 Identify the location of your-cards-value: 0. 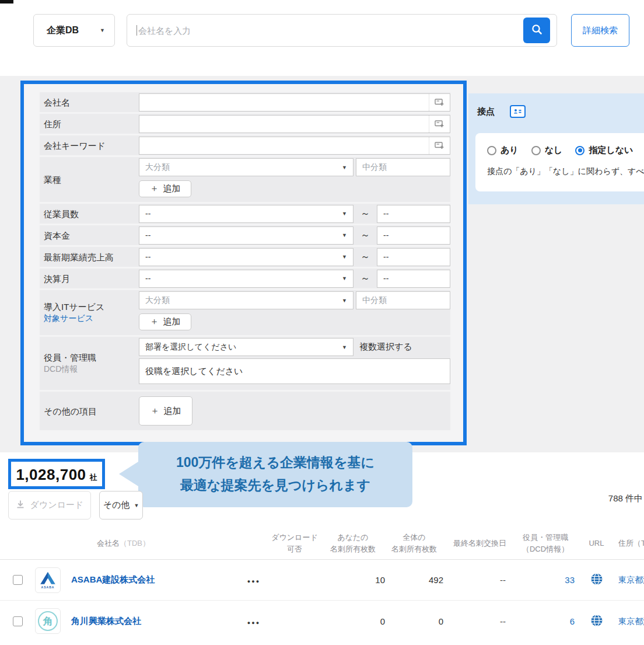
(353, 621).